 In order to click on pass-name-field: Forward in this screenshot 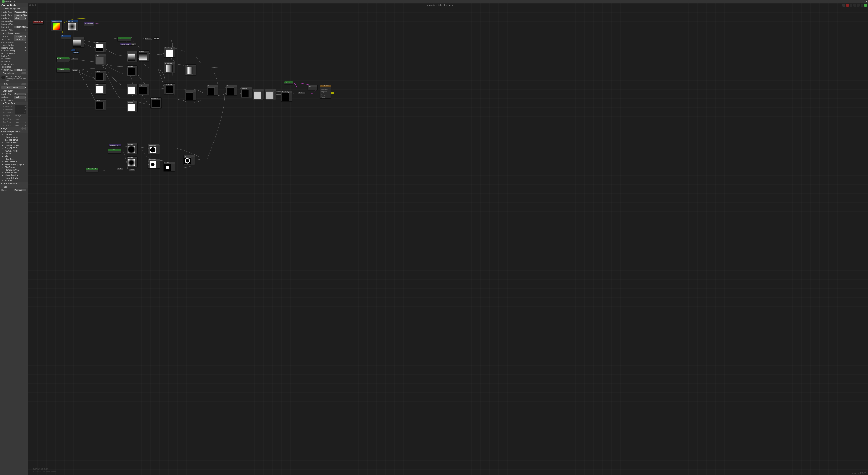, I will do `click(20, 190)`.